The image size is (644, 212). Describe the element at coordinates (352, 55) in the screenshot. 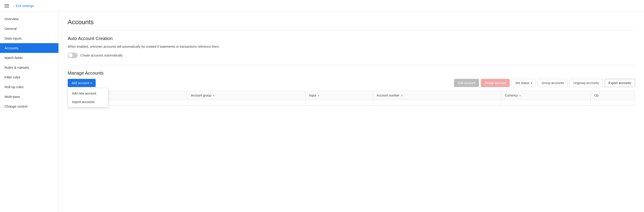

I see `toggle-row: Create accounts automatically` at that location.